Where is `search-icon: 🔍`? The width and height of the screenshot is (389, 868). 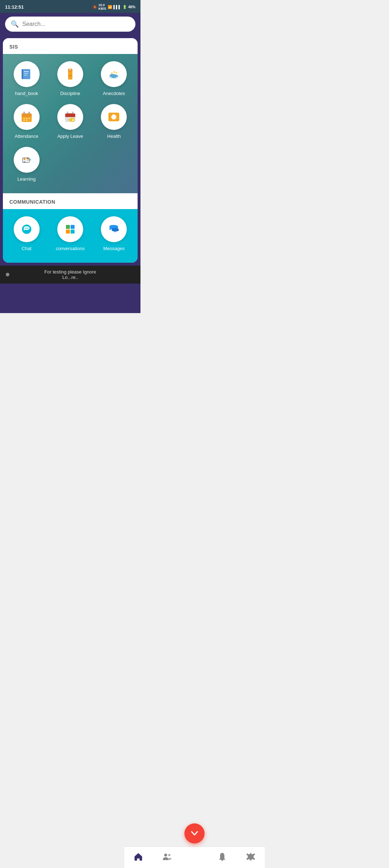
search-icon: 🔍 is located at coordinates (15, 24).